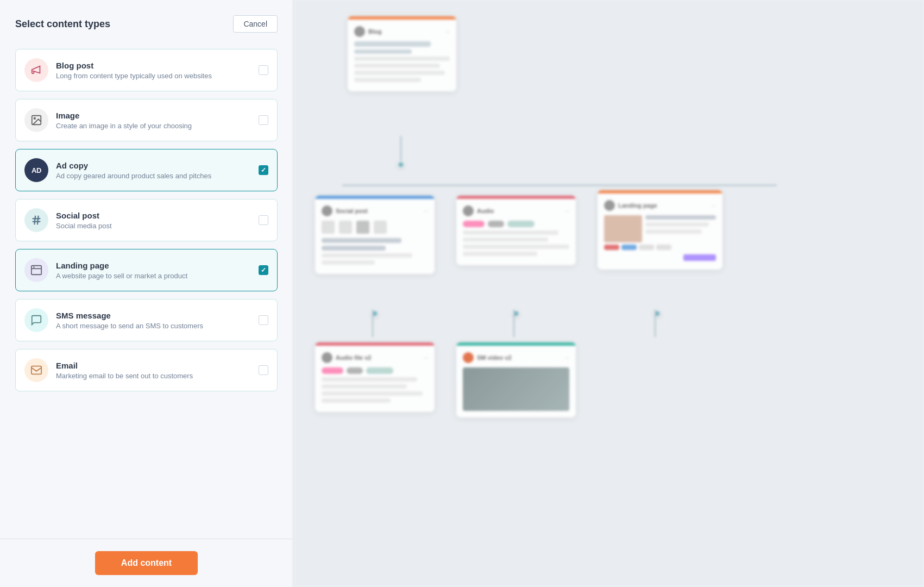 The image size is (924, 587). What do you see at coordinates (263, 170) in the screenshot?
I see `checkbox-ad-copy` at bounding box center [263, 170].